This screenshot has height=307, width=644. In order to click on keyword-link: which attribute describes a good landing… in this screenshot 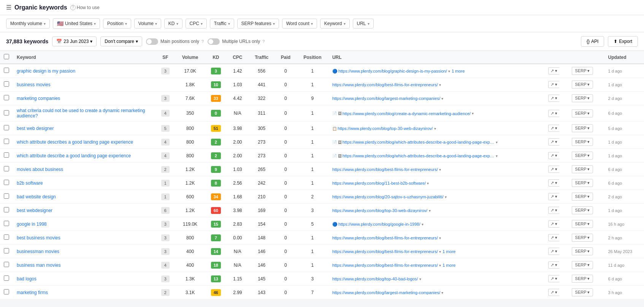, I will do `click(75, 142)`.